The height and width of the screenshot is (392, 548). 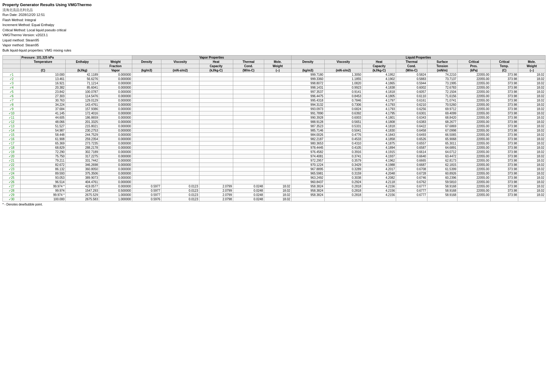 What do you see at coordinates (379, 169) in the screenshot?
I see `cell-l-heatcap: 4.2017` at bounding box center [379, 169].